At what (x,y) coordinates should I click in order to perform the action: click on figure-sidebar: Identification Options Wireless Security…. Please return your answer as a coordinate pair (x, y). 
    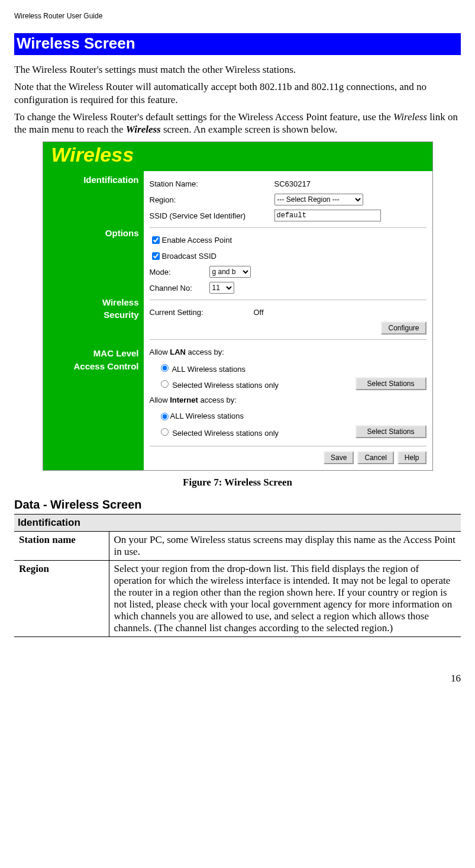
    Looking at the image, I should click on (93, 321).